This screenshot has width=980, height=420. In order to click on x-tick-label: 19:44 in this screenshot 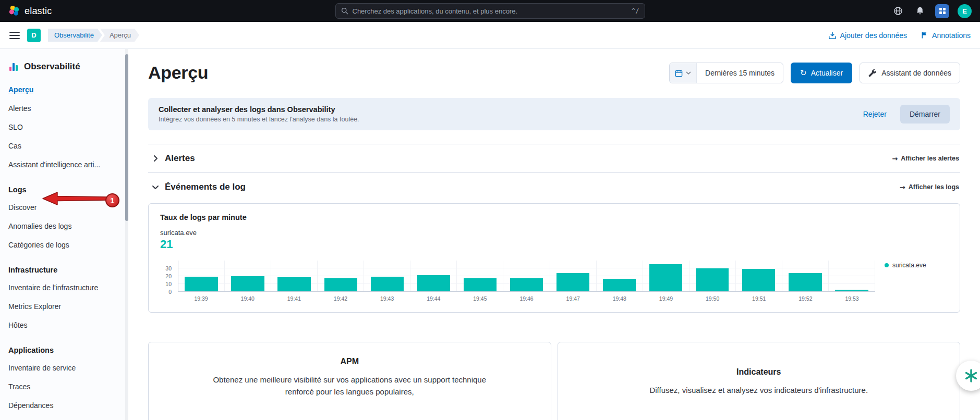, I will do `click(434, 299)`.